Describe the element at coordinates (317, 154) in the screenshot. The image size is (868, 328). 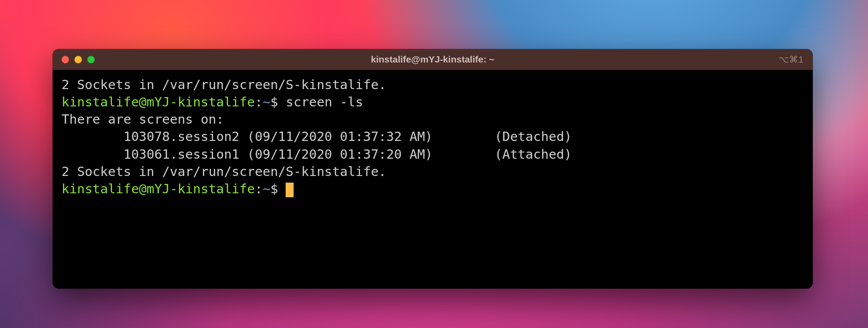
I see `output-line: 103061.session1 (09/11/2020 01:37:20 AM)…` at that location.